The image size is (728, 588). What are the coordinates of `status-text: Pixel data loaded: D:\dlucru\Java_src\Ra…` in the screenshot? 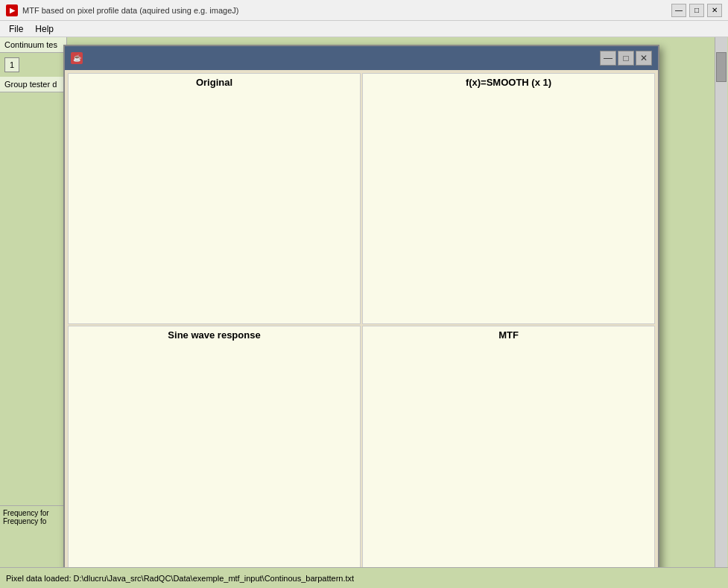 It's located at (180, 578).